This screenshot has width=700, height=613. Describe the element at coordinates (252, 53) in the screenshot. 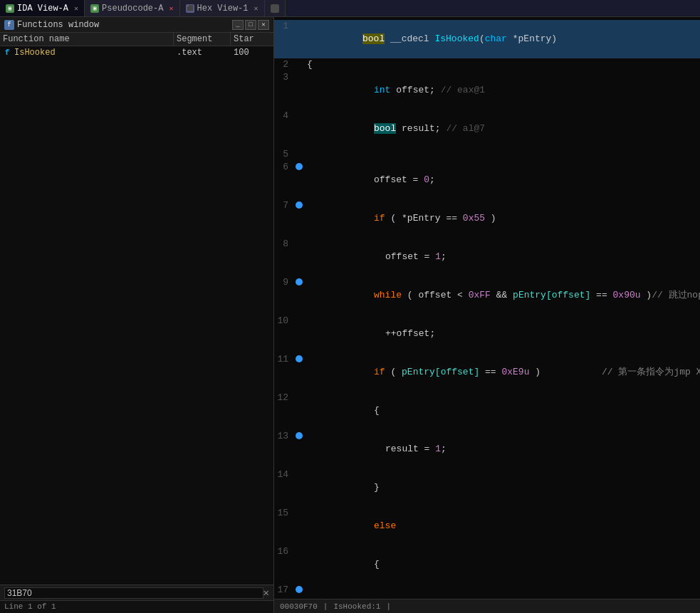

I see `function-start-ishooked: 100` at that location.